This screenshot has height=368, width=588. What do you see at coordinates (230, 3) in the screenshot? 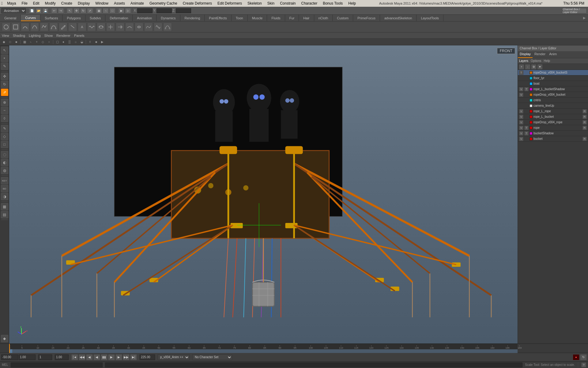
I see `menu-edit-deformers: Edit Deformers` at bounding box center [230, 3].